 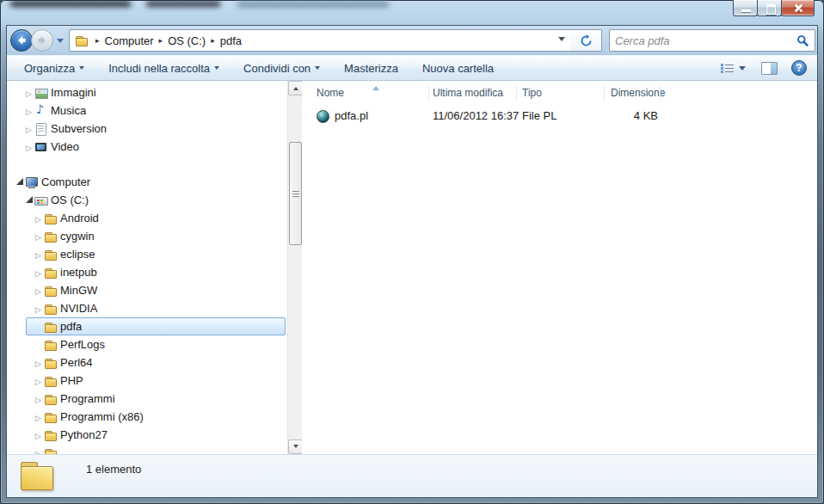 What do you see at coordinates (458, 69) in the screenshot?
I see `toolbar-button-nuova-cartella: Nuova cartella` at bounding box center [458, 69].